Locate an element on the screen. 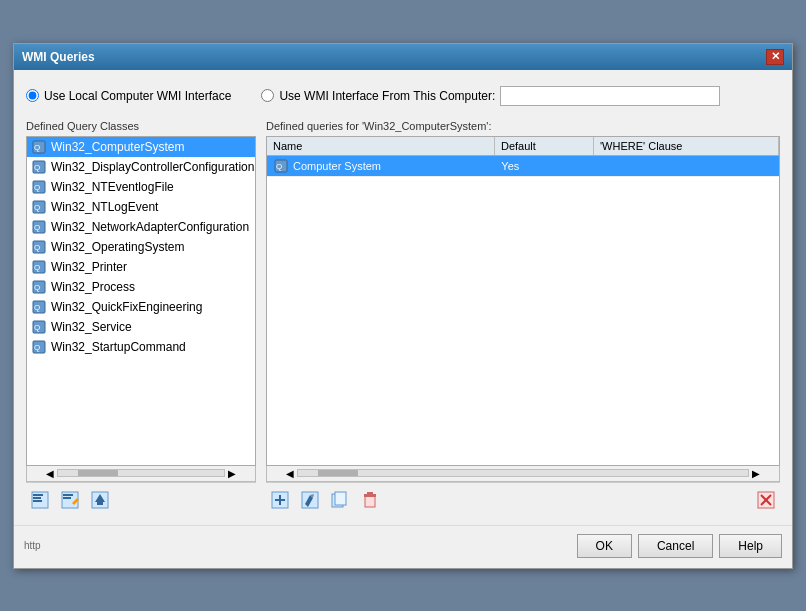 This screenshot has width=806, height=611. class-name: Win32_NetworkAdapterConfiguration is located at coordinates (150, 227).